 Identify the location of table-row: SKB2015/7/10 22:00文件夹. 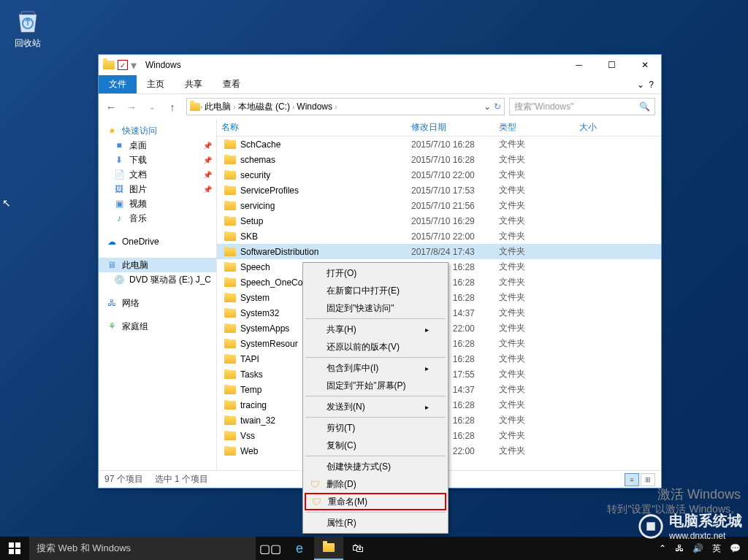
(439, 237).